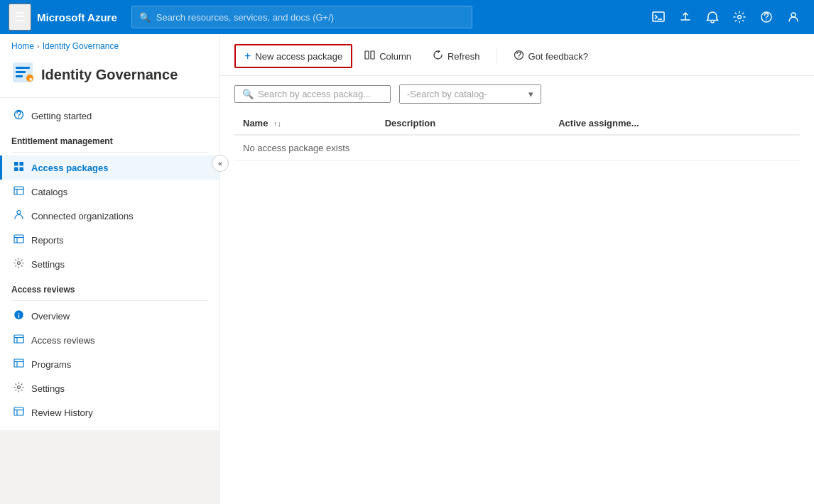 The image size is (814, 504). I want to click on reports-icon, so click(18, 240).